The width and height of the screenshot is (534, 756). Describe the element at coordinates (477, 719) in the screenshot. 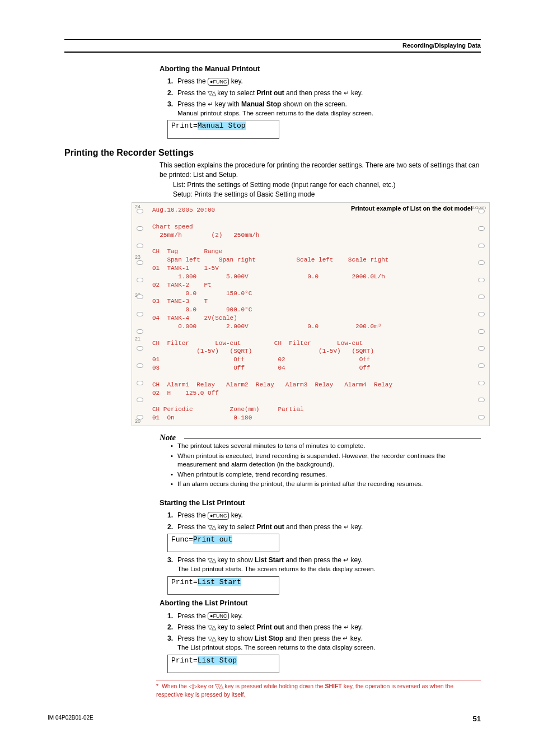

I see `page-number: 51` at that location.